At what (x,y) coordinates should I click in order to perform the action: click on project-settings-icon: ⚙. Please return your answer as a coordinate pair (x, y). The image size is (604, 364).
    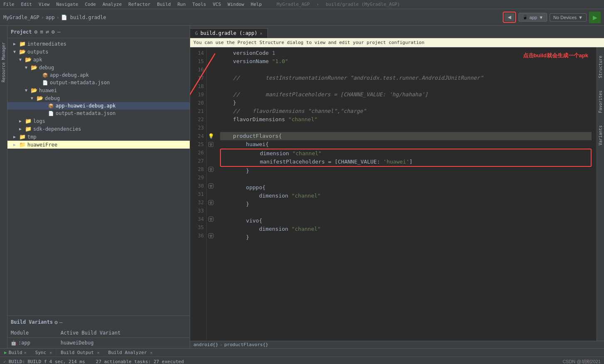
    Looking at the image, I should click on (36, 32).